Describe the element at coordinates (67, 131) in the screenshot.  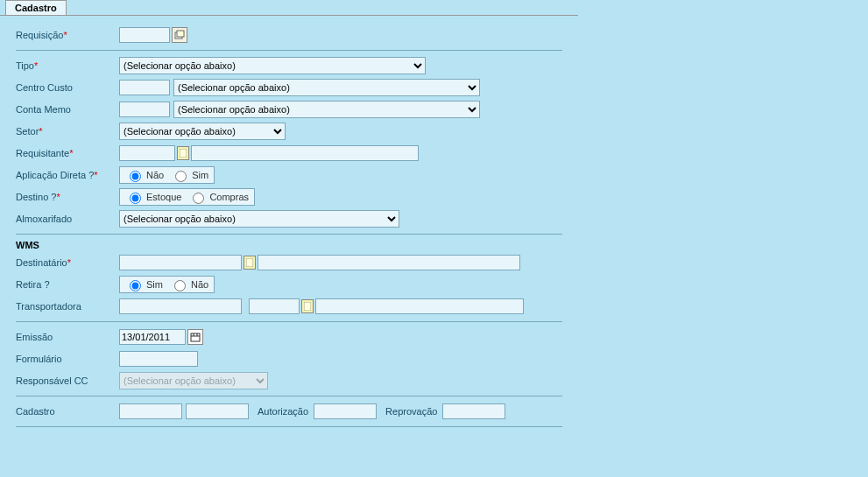
I see `label-setor: Setor*` at that location.